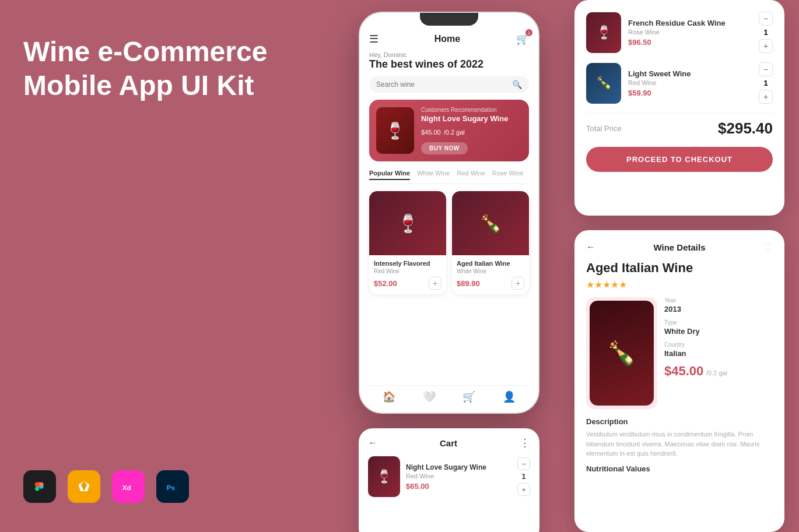 This screenshot has height=532, width=799. I want to click on type-label: Type, so click(719, 323).